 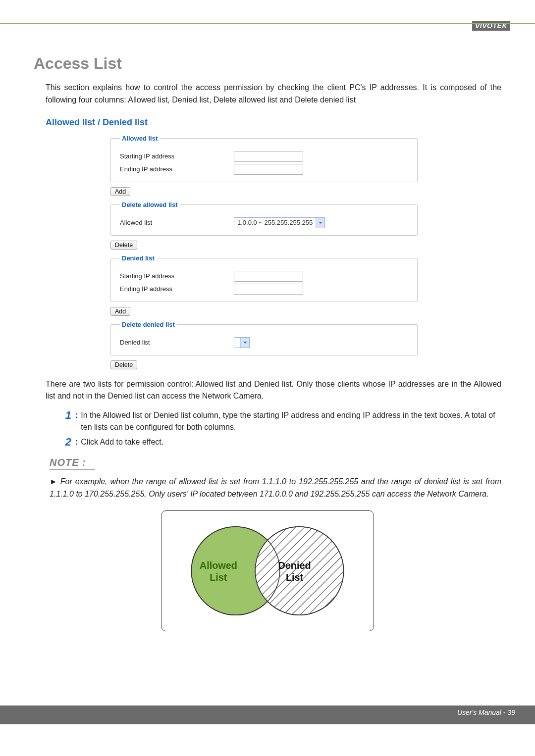 I want to click on allowed-start-label: Starting IP address, so click(x=177, y=156).